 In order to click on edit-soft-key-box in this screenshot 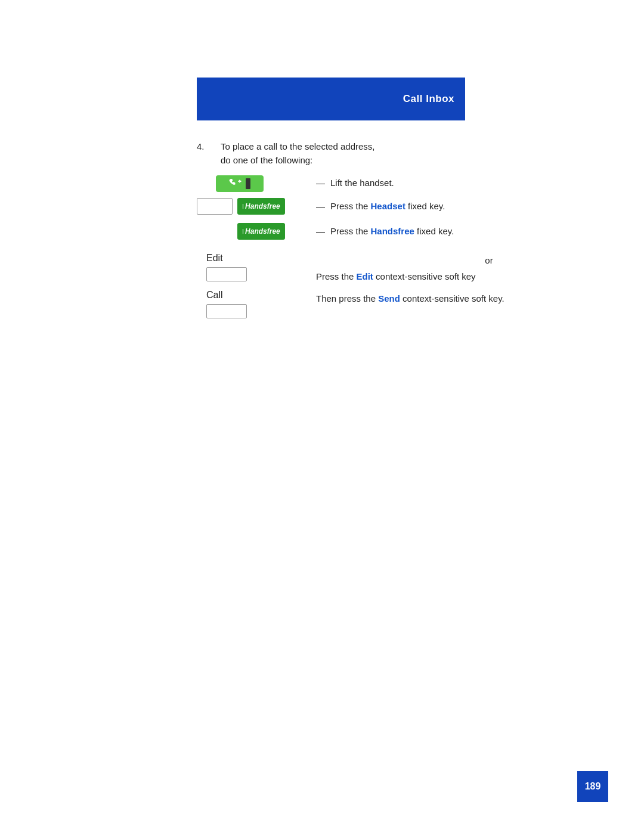, I will do `click(227, 274)`.